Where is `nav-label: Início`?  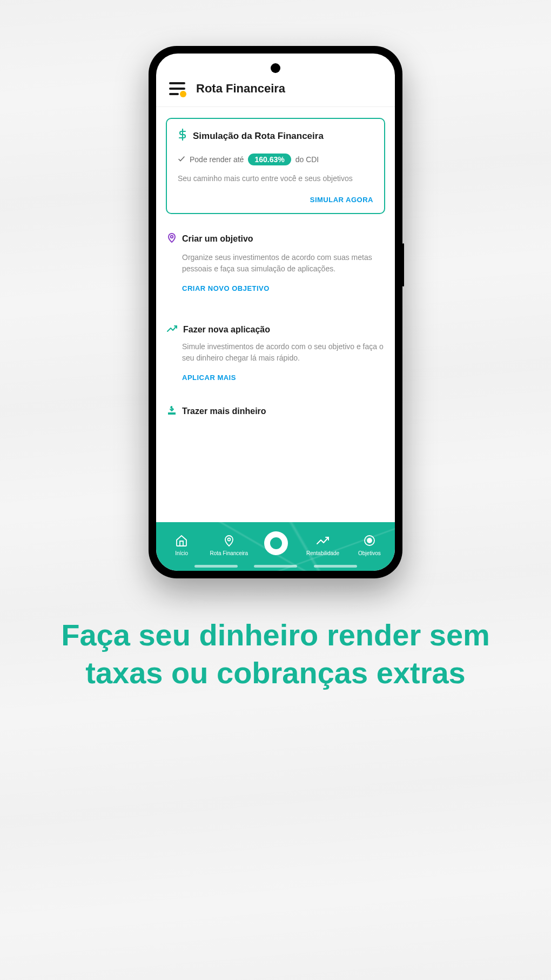 nav-label: Início is located at coordinates (182, 554).